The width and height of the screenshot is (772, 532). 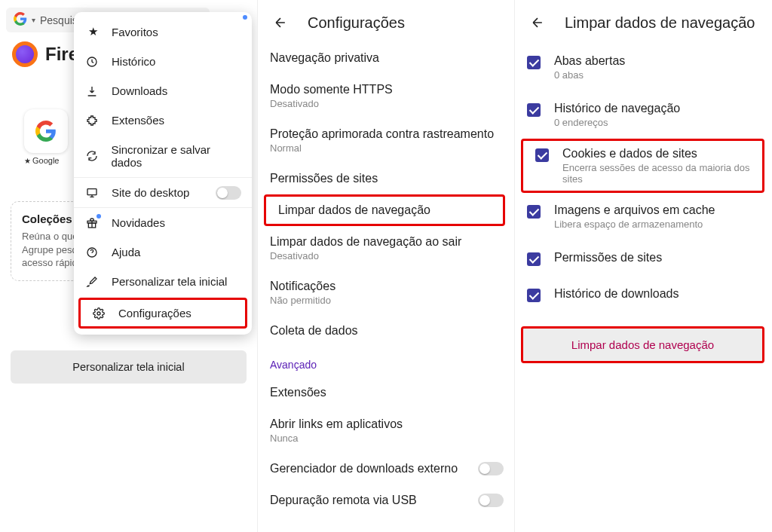 I want to click on settings-title: Configurações, so click(x=356, y=23).